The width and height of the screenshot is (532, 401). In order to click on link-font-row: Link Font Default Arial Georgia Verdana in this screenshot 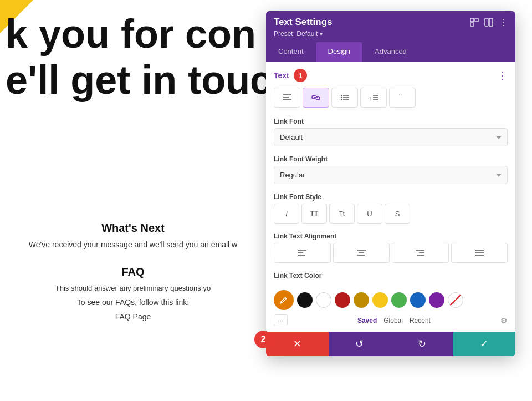, I will do `click(391, 132)`.